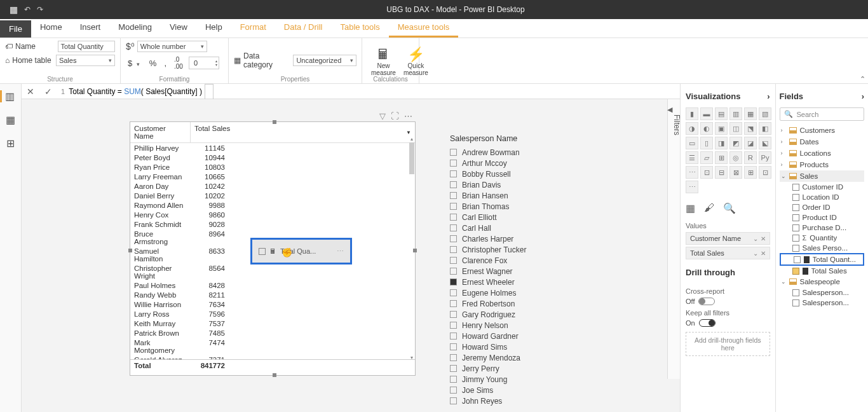  What do you see at coordinates (27, 10) in the screenshot?
I see `undo-icon: ↶` at bounding box center [27, 10].